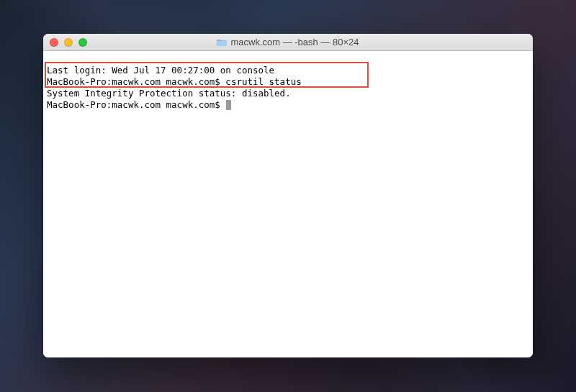  What do you see at coordinates (68, 42) in the screenshot?
I see `minimize-icon` at bounding box center [68, 42].